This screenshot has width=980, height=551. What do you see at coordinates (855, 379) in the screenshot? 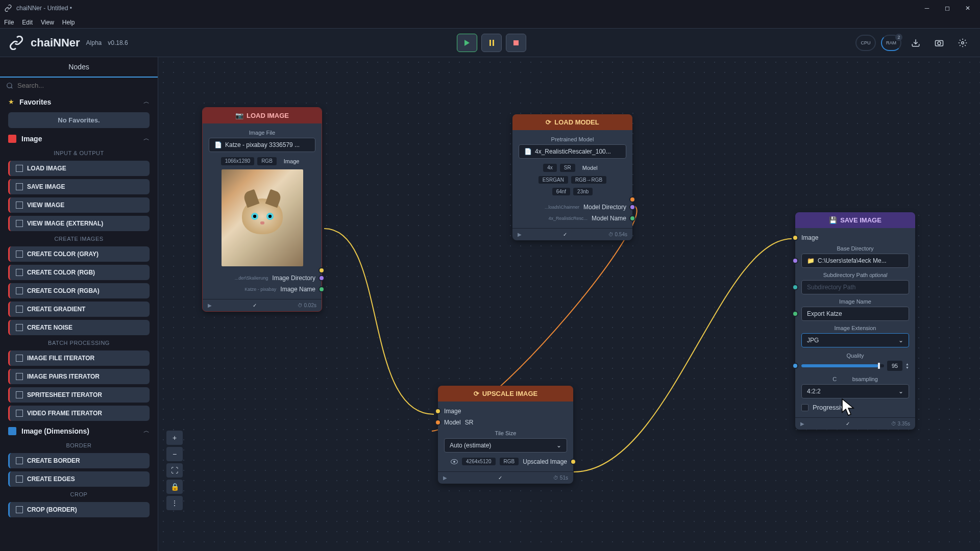
I see `chroma-label: C bsampling` at bounding box center [855, 379].